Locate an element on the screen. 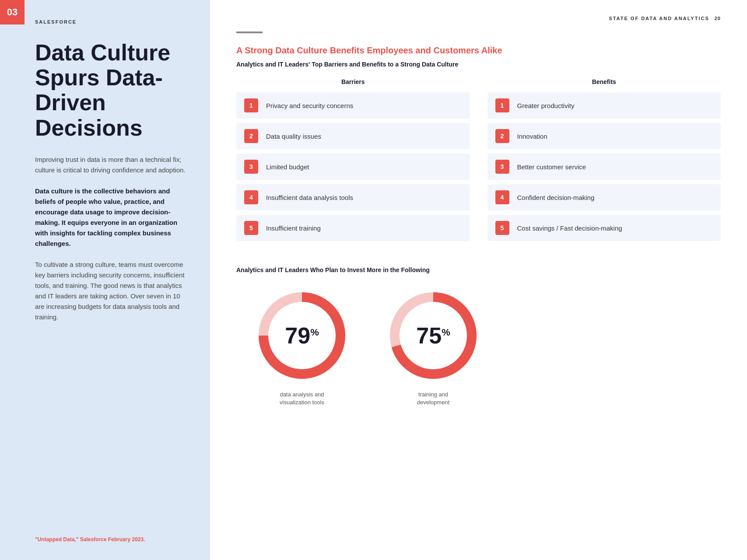  benefit-number-5: 5 is located at coordinates (502, 228).